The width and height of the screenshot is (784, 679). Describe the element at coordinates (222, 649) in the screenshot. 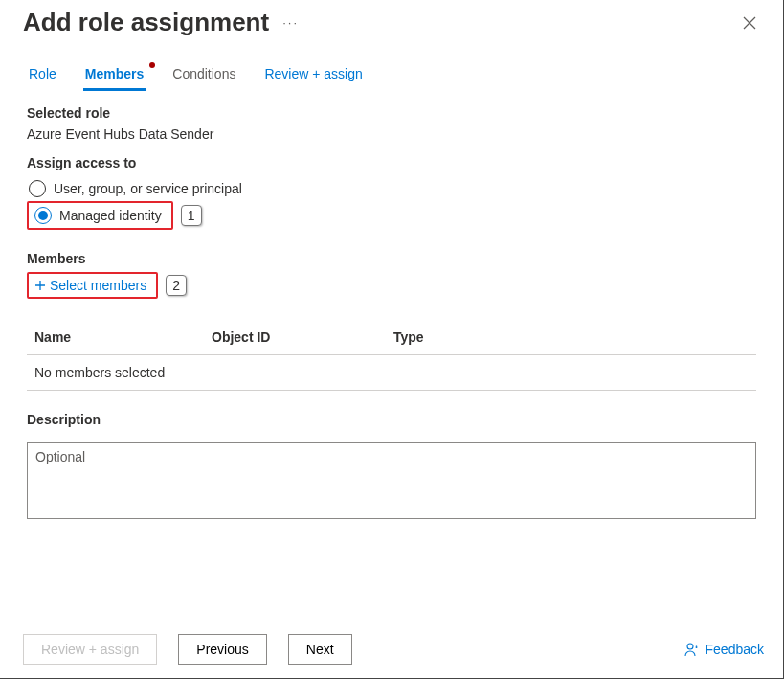

I see `previous-button: Previous` at that location.